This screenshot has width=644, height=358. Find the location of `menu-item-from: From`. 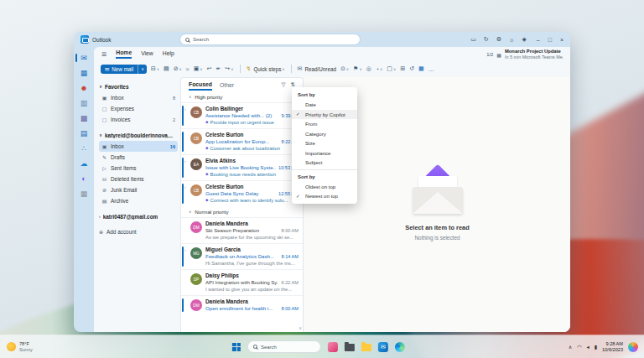

menu-item-from: From is located at coordinates (325, 124).